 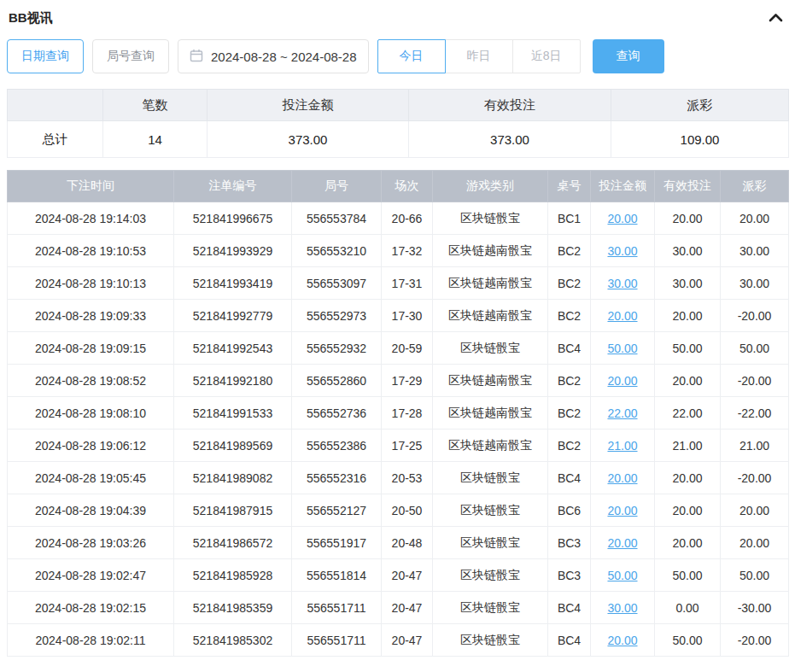 I want to click on cell-order-number: 521841985302, so click(x=233, y=640).